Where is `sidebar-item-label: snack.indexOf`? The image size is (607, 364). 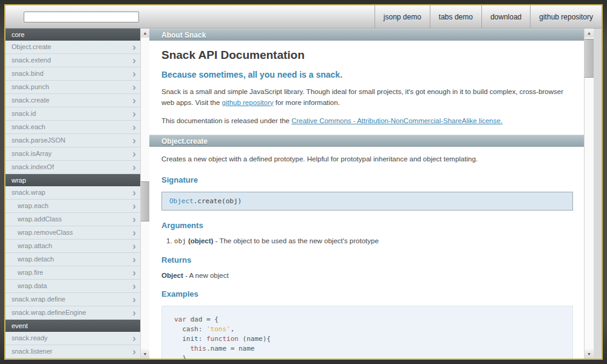 sidebar-item-label: snack.indexOf is located at coordinates (72, 167).